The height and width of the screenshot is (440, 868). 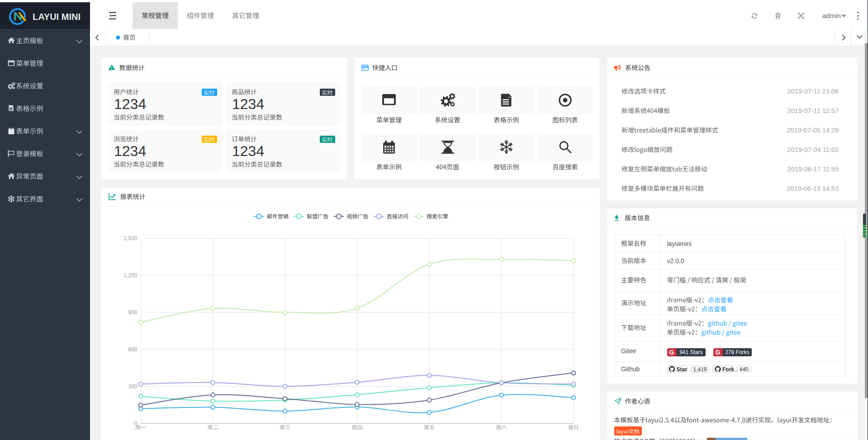 What do you see at coordinates (700, 369) in the screenshot?
I see `svg-text: 1,419` at bounding box center [700, 369].